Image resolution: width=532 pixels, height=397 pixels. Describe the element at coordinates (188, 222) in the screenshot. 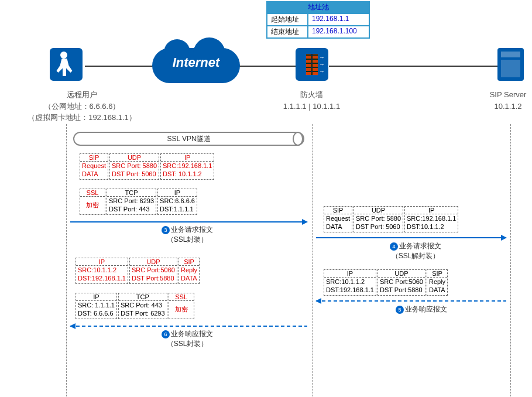

I see `step3-arrow` at that location.